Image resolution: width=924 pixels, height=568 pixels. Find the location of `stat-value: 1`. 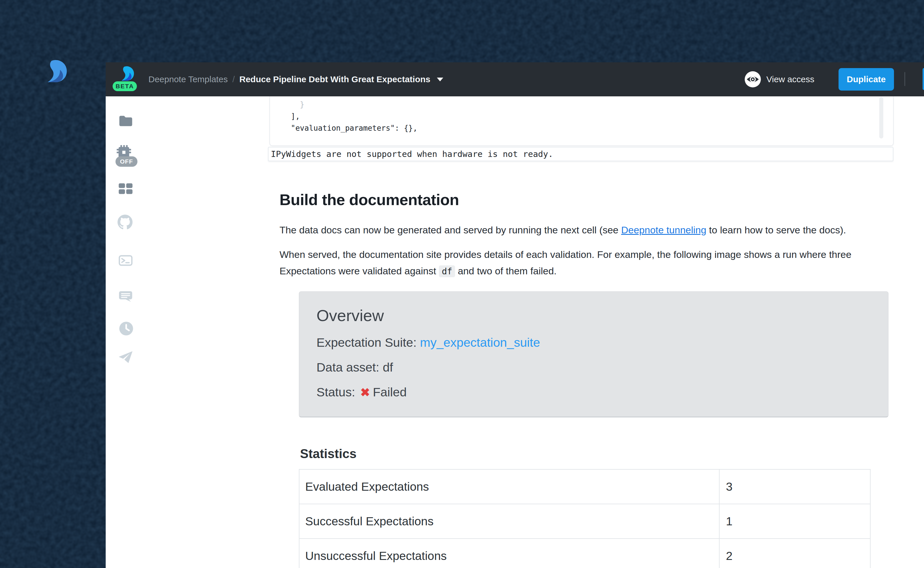

stat-value: 1 is located at coordinates (795, 521).